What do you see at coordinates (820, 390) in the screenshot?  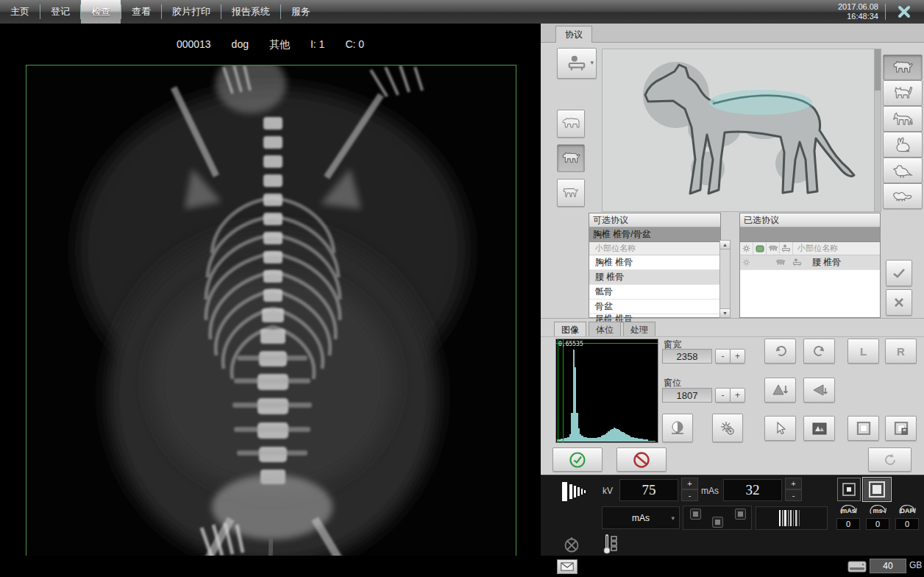 I see `flip-horizontal-button` at bounding box center [820, 390].